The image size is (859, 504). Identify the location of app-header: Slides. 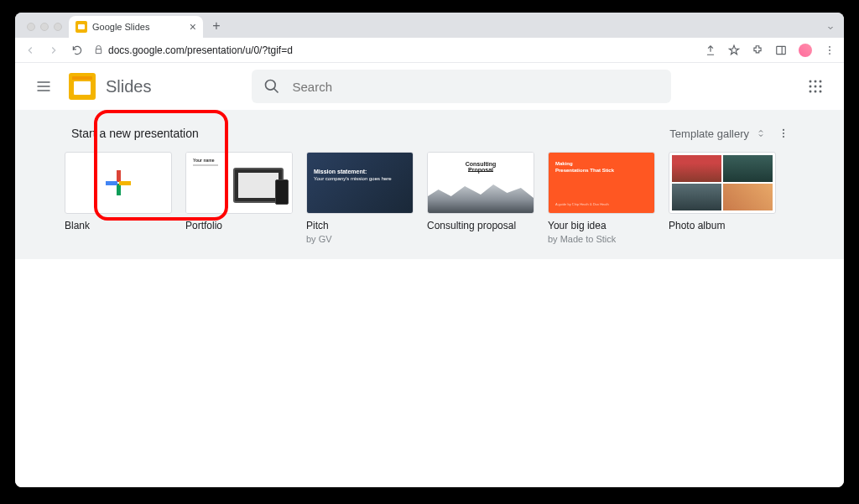
(430, 86).